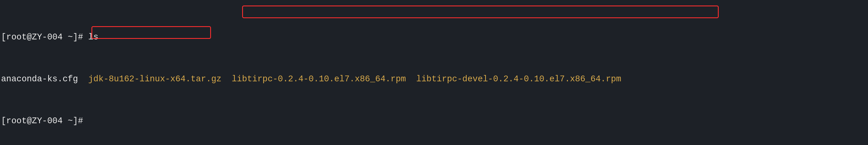 Image resolution: width=868 pixels, height=145 pixels. What do you see at coordinates (435, 79) in the screenshot?
I see `terminal-line: anaconda-ks.cfg jdk-8u162-linux-x64.tar.…` at bounding box center [435, 79].